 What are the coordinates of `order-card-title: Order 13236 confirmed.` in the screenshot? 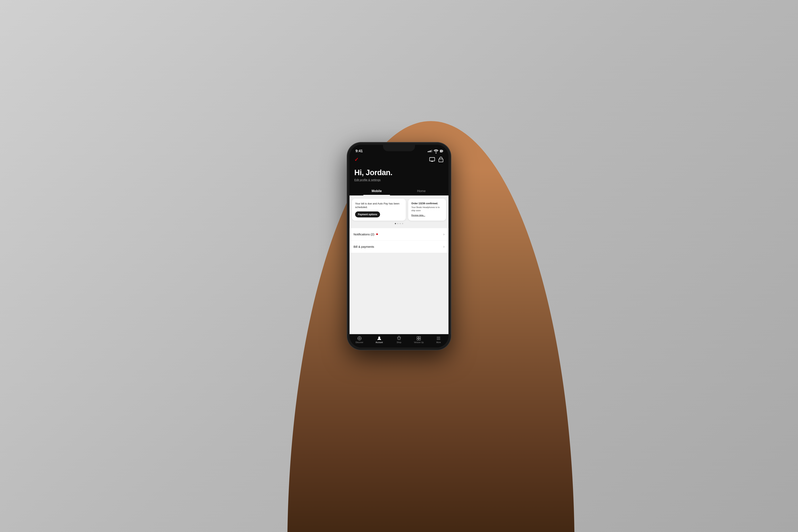 It's located at (427, 204).